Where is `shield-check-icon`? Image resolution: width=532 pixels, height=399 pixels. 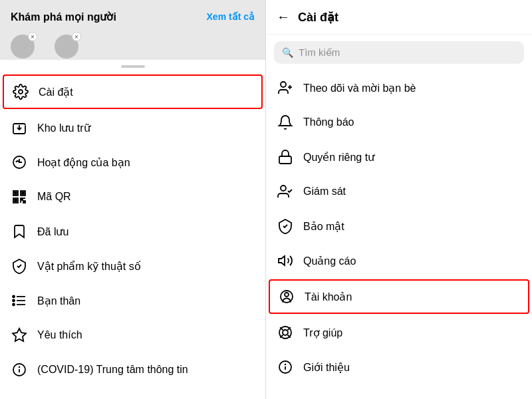 shield-check-icon is located at coordinates (19, 266).